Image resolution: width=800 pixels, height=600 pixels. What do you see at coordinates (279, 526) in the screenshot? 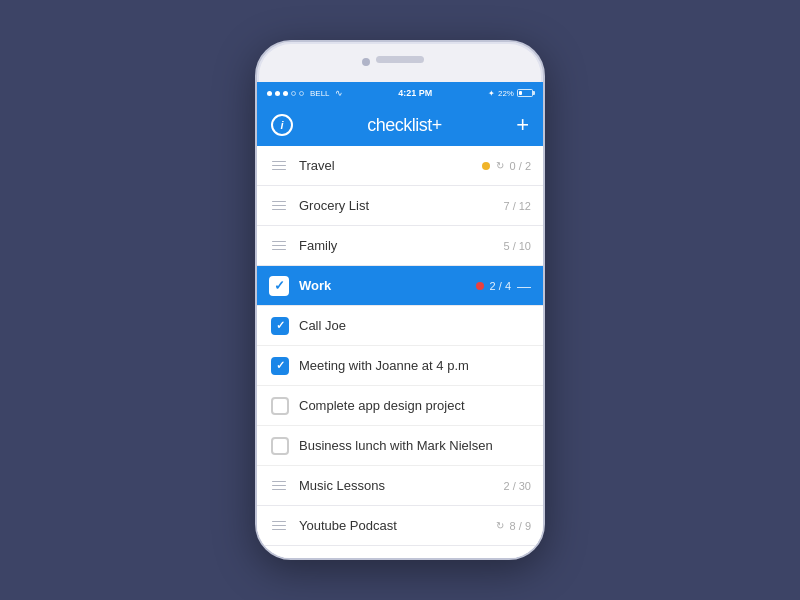
I see `list-icon-youtube` at bounding box center [279, 526].